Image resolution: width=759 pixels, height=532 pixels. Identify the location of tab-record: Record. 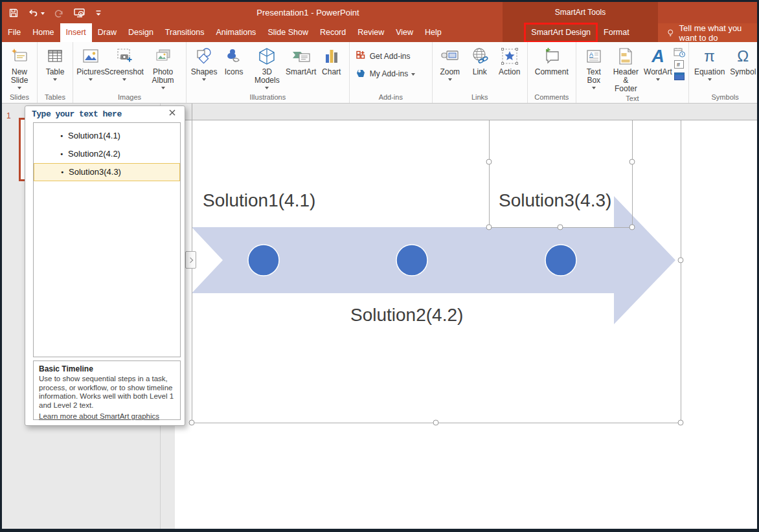
(333, 32).